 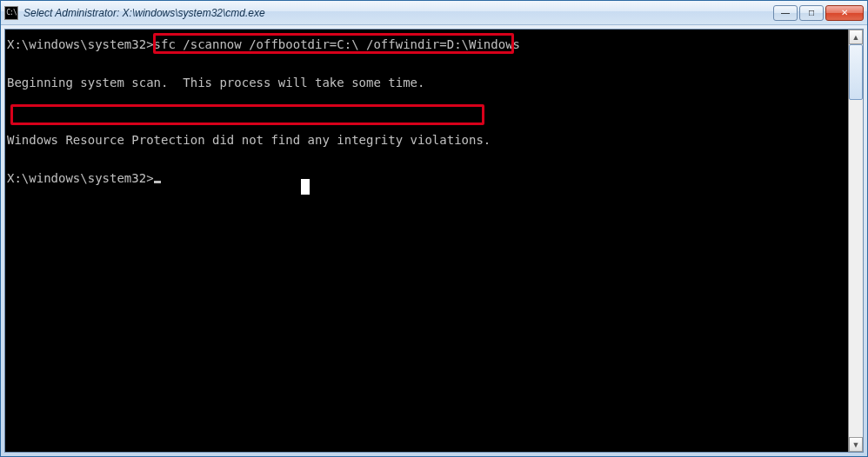 What do you see at coordinates (216, 83) in the screenshot?
I see `output-line: Beginning system scan. This process will…` at bounding box center [216, 83].